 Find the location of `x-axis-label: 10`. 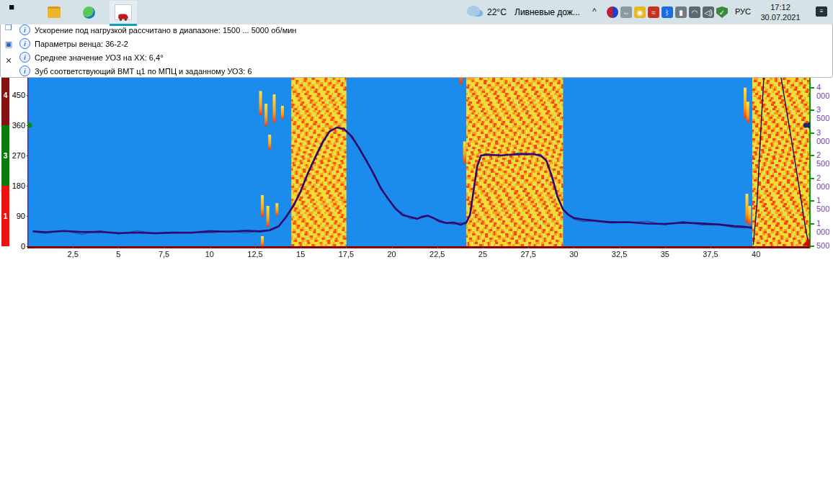

x-axis-label: 10 is located at coordinates (210, 254).